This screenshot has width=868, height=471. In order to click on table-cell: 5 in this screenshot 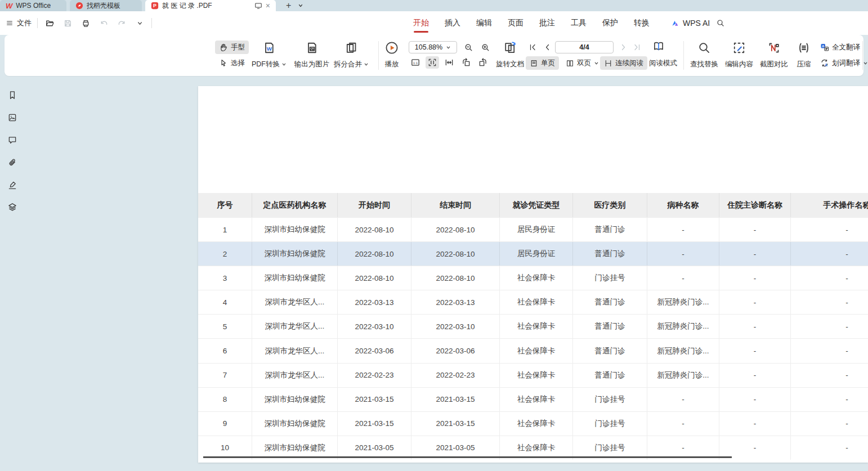, I will do `click(225, 326)`.